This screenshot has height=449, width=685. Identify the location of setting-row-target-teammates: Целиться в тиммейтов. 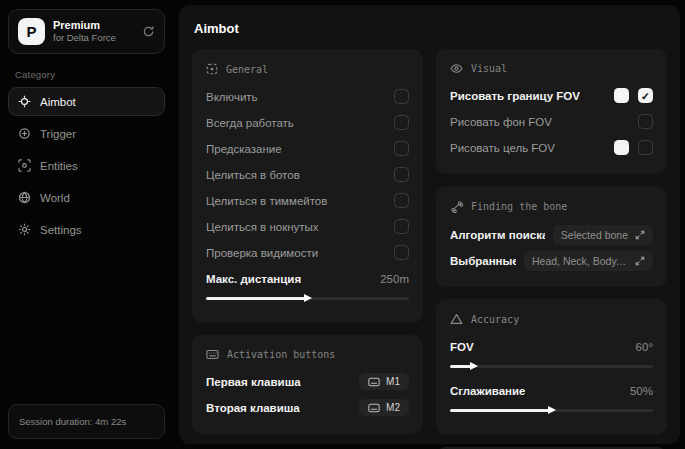
(308, 200).